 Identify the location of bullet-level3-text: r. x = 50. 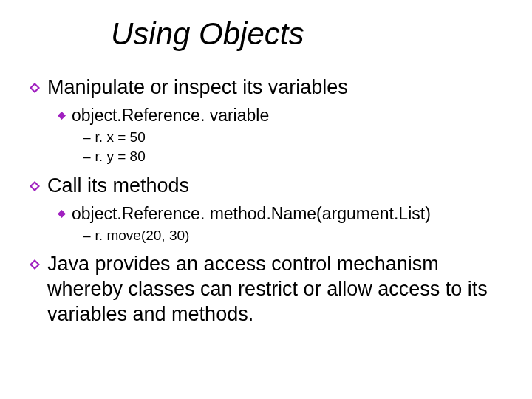
(120, 137).